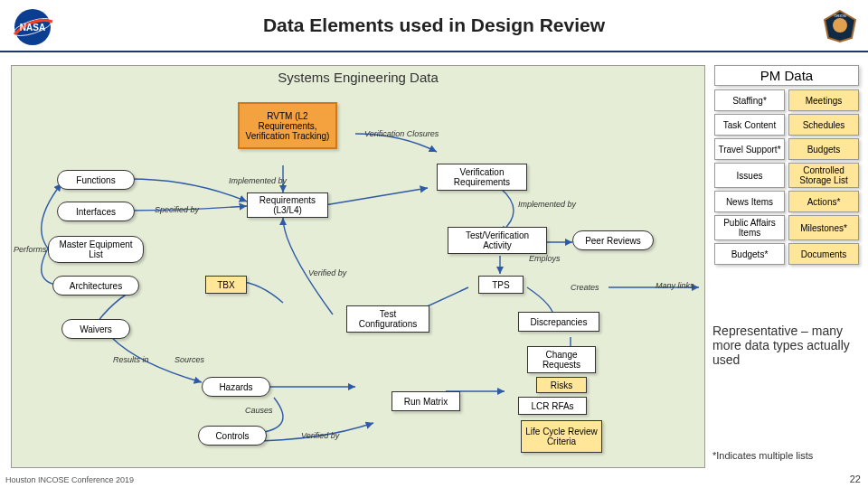  I want to click on pm-title: PM Data, so click(787, 76).